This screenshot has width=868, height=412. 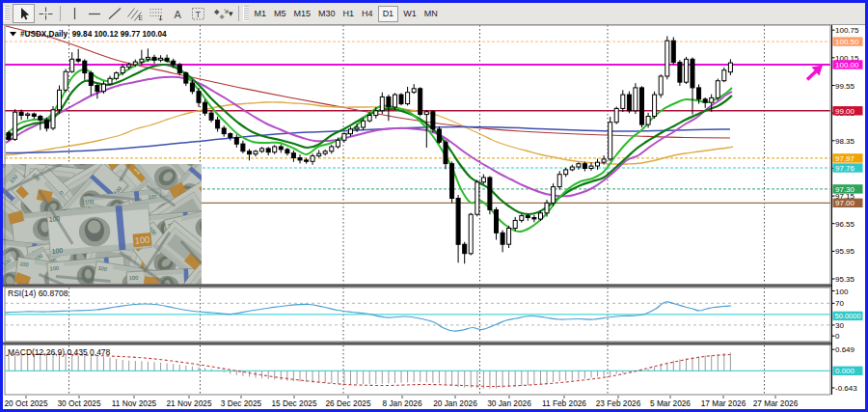 I want to click on svg-text: 11 Feb 2026, so click(x=564, y=403).